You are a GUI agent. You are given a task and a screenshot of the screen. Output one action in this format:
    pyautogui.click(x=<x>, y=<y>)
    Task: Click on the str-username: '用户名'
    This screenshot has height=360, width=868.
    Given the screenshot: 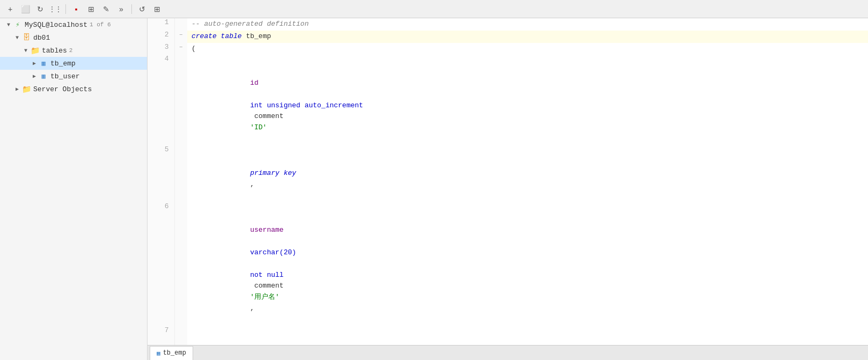 What is the action you would take?
    pyautogui.click(x=265, y=297)
    